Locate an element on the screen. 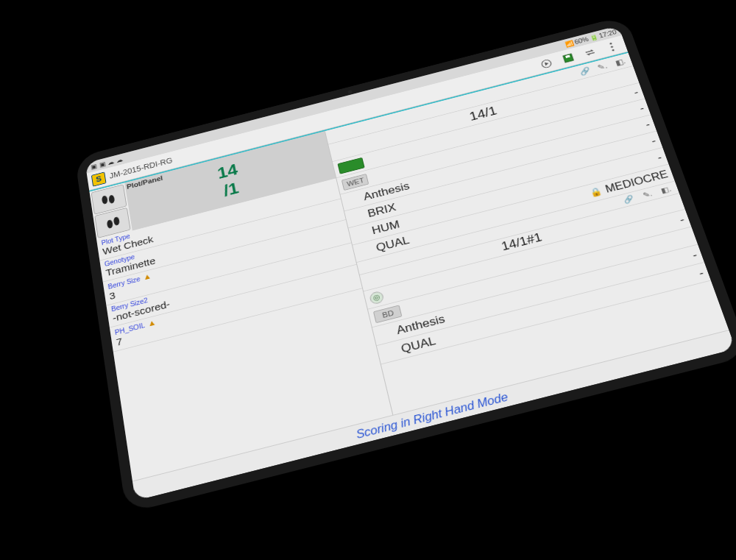  wifi-icon: 📶 is located at coordinates (570, 43).